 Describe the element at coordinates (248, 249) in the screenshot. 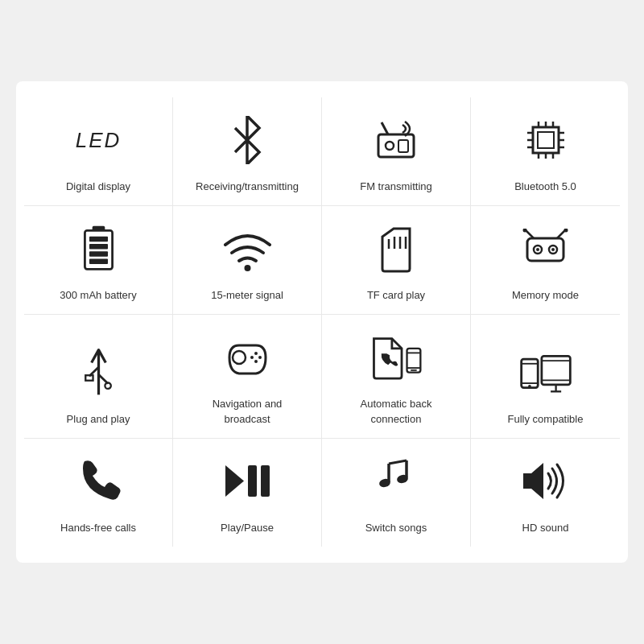

I see `signal-icon-area` at that location.